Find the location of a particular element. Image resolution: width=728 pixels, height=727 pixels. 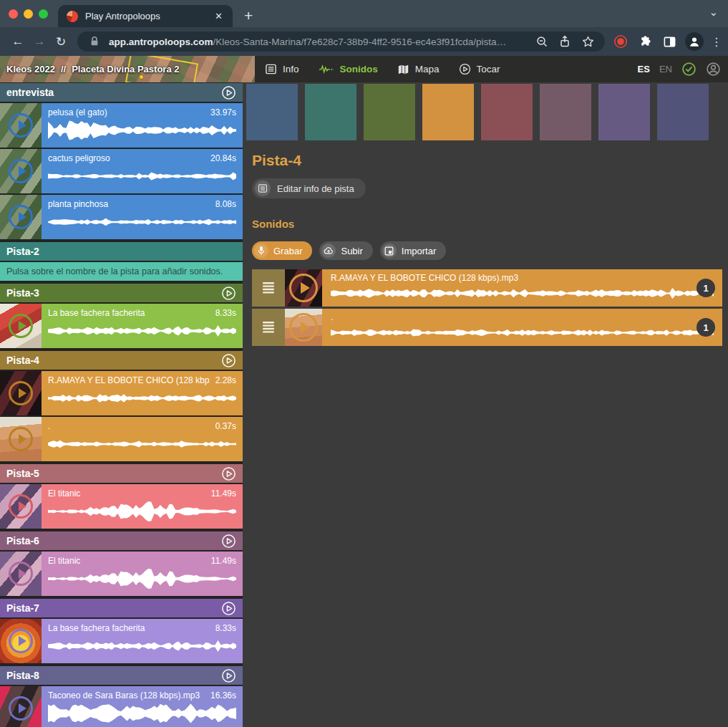

browser-menu-icon: ⋮ is located at coordinates (716, 42).